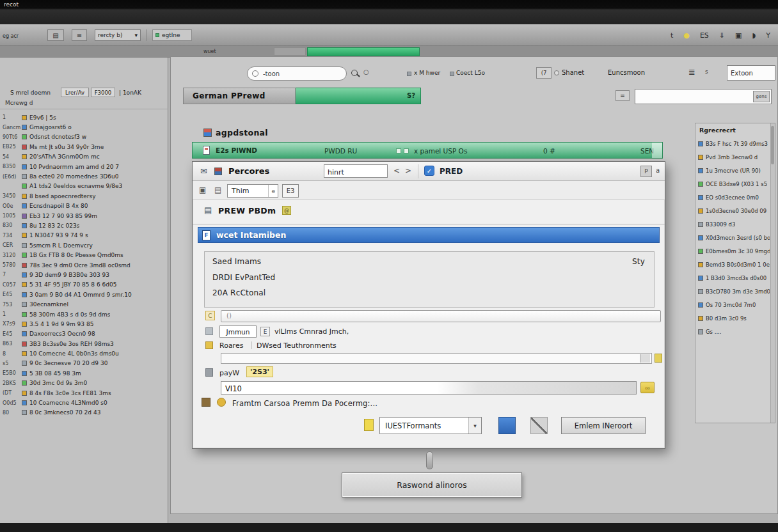  Describe the element at coordinates (734, 170) in the screenshot. I see `list-item: 1u 3mecrve (UR 90)` at that location.